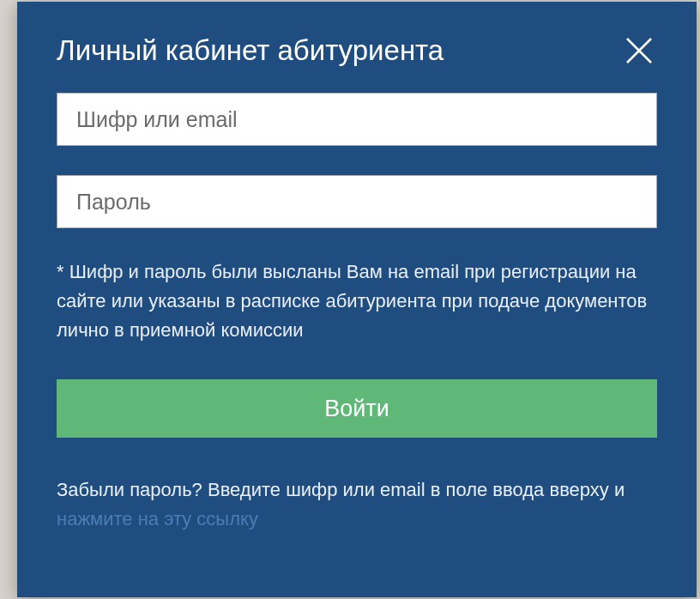 This screenshot has width=700, height=599. I want to click on help-text: * Шифр и пароль были высланы Вам на emai…, so click(357, 301).